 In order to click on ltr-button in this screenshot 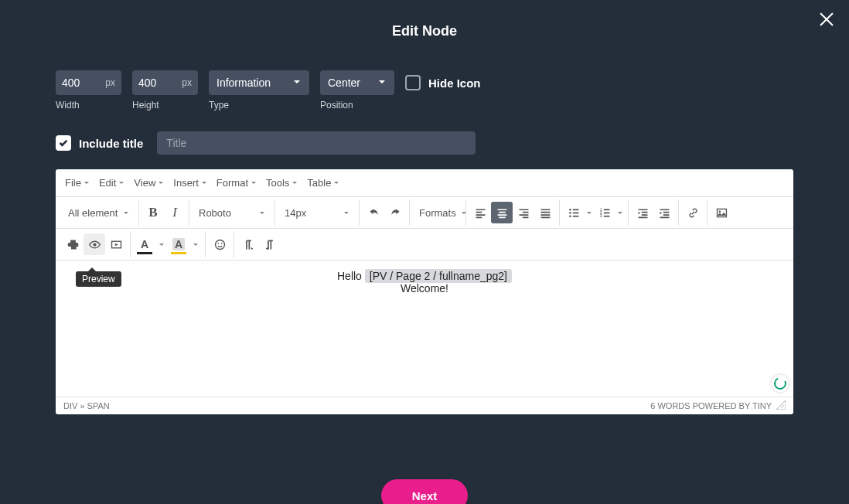, I will do `click(248, 244)`.